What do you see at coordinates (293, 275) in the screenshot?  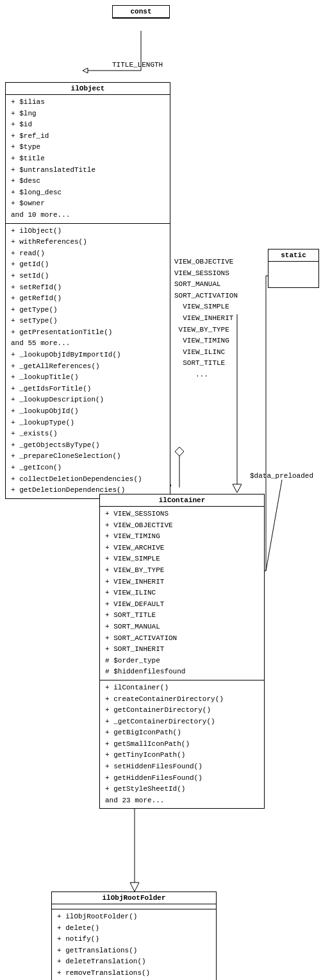 I see `static-body` at bounding box center [293, 275].